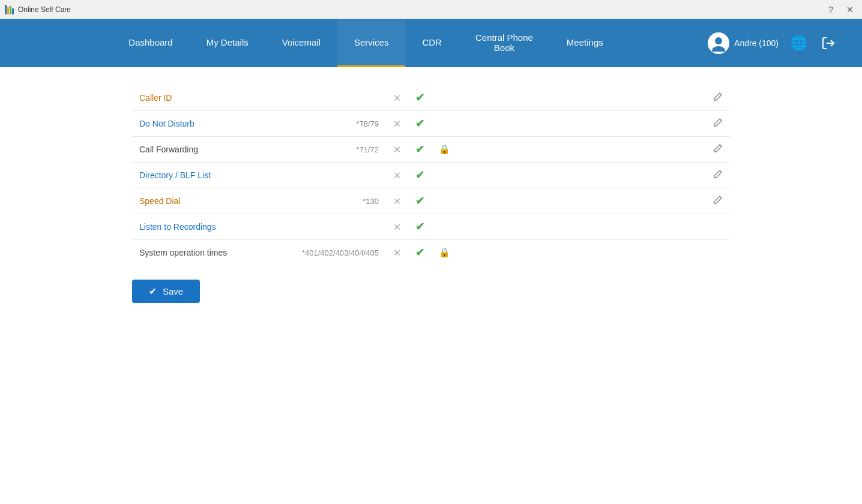  What do you see at coordinates (166, 292) in the screenshot?
I see `save-button: ✔ Save` at bounding box center [166, 292].